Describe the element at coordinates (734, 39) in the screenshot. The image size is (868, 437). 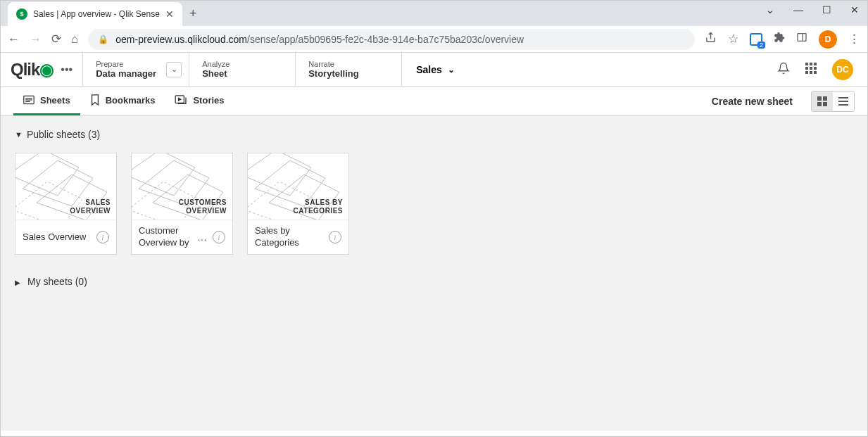
I see `bookmark-star-icon: ☆` at that location.